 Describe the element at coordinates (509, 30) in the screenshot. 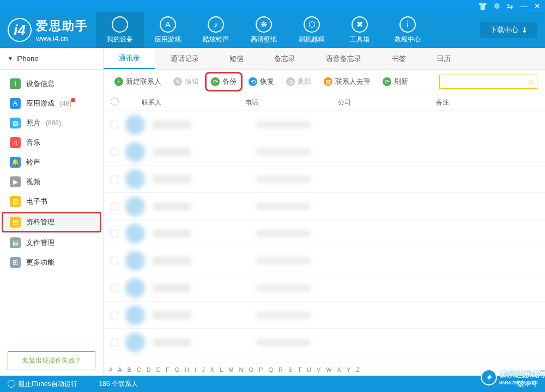

I see `download-center-button: 下载中心 ⬇` at that location.